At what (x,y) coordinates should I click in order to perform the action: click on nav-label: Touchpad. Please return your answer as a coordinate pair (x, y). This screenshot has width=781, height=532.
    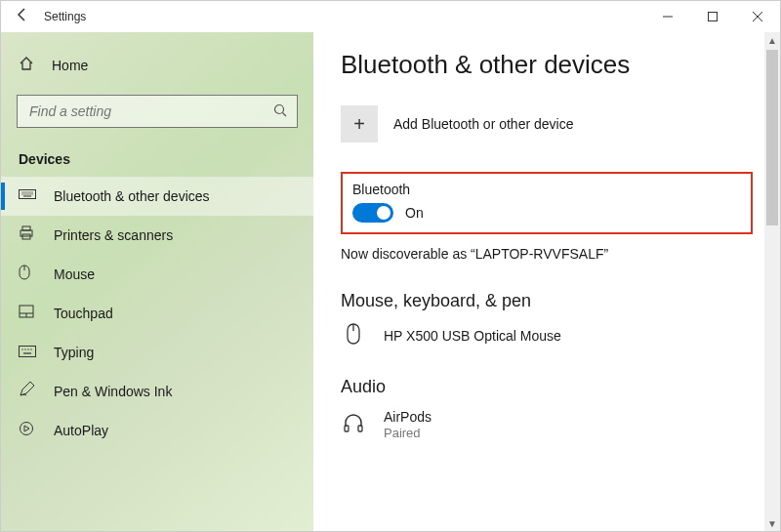
    Looking at the image, I should click on (84, 313).